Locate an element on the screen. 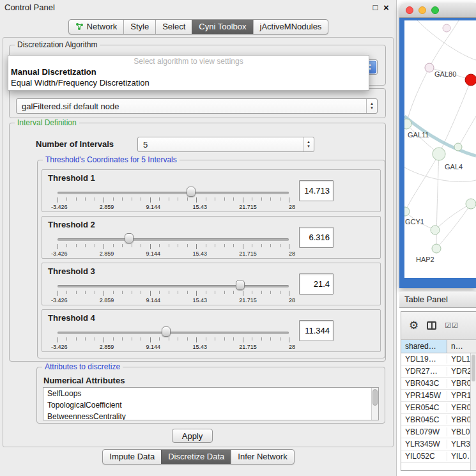 Image resolution: width=476 pixels, height=476 pixels. tab-infer-network: Infer Network is located at coordinates (262, 457).